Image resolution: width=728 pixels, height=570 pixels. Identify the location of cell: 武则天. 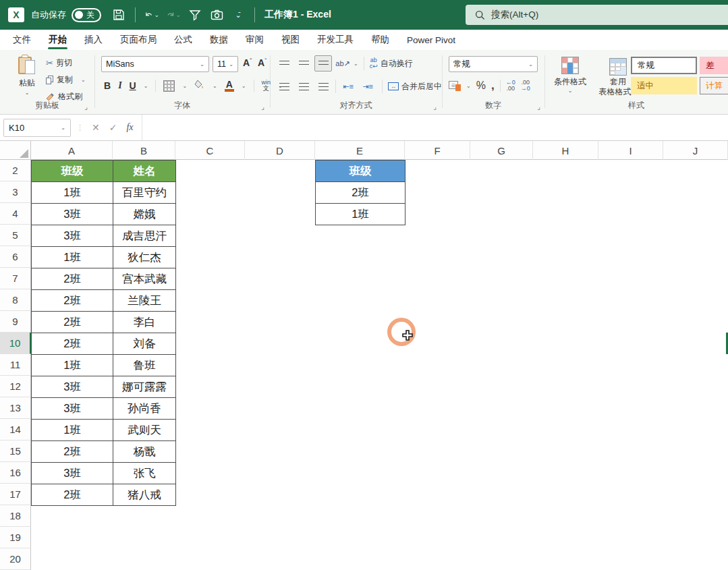
(144, 430).